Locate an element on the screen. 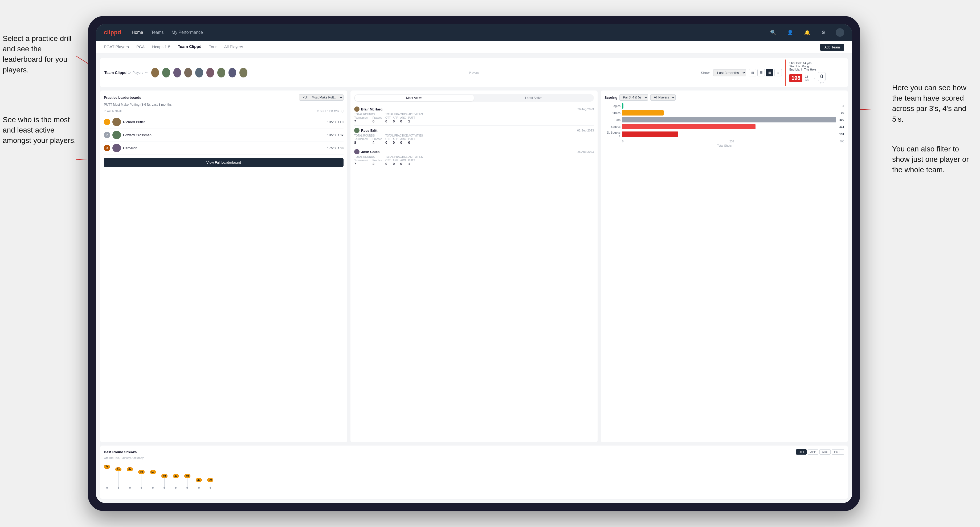 The image size is (980, 527). col-player-name: PLAYER NAME is located at coordinates (210, 111).